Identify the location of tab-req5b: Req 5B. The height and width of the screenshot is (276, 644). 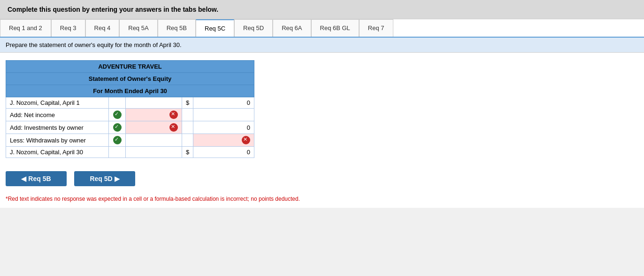
(176, 28).